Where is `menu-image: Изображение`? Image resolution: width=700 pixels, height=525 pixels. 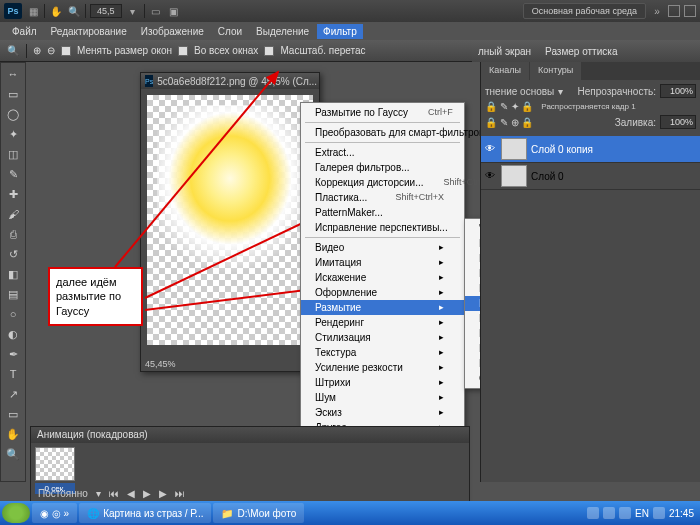 menu-image: Изображение is located at coordinates (172, 32).